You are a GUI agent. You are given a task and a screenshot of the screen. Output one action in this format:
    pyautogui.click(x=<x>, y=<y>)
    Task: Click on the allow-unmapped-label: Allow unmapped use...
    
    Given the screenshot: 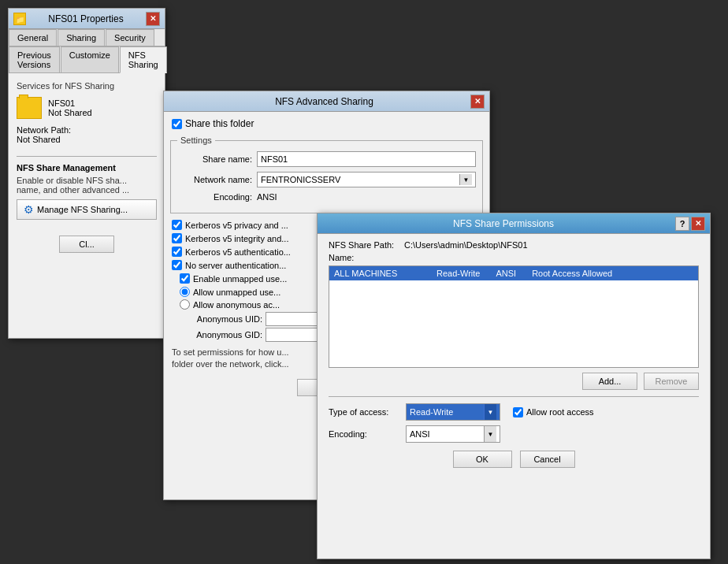 What is the action you would take?
    pyautogui.click(x=236, y=292)
    